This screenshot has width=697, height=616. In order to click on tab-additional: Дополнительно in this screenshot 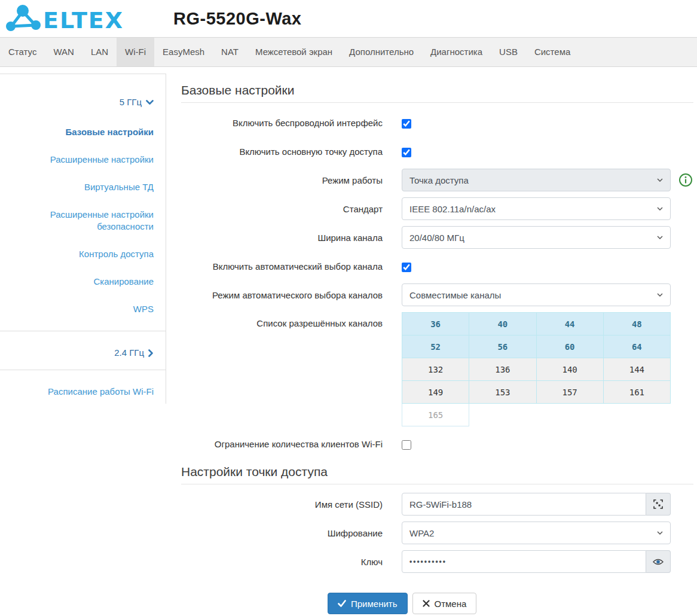, I will do `click(381, 52)`.